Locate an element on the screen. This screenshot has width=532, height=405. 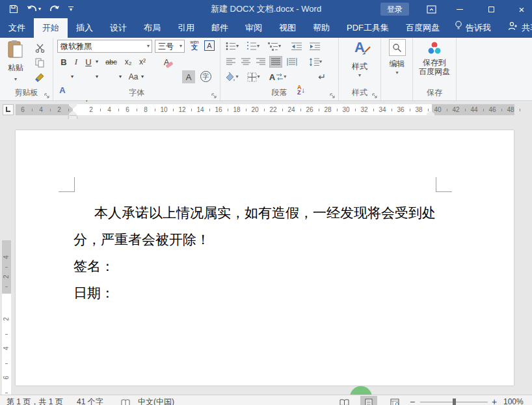
page-indicator: 第 1 页，共 1 页 is located at coordinates (35, 400).